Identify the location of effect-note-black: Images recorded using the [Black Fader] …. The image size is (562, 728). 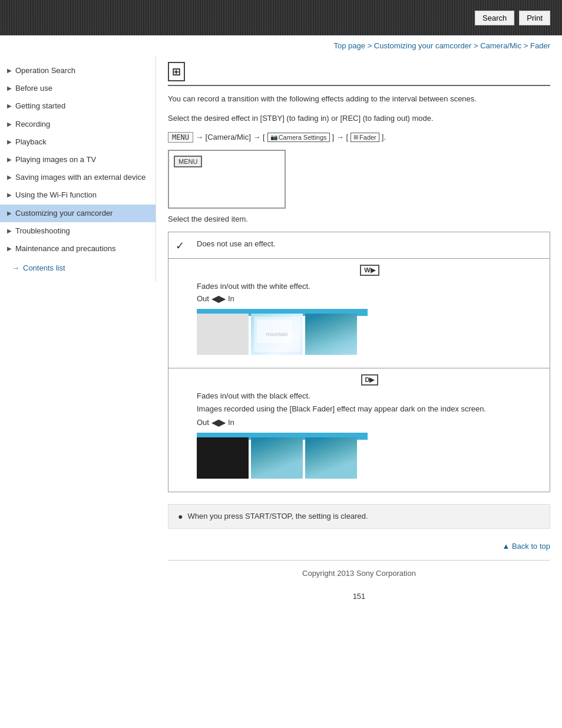
(370, 409).